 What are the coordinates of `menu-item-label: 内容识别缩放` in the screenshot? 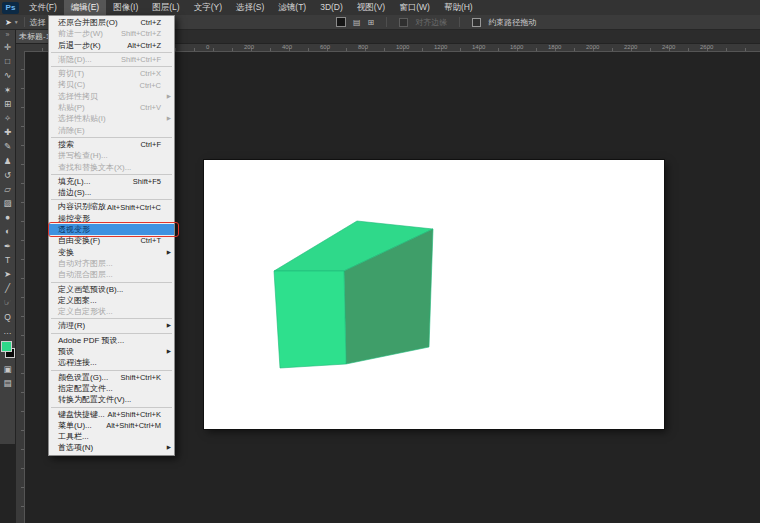 It's located at (82, 206).